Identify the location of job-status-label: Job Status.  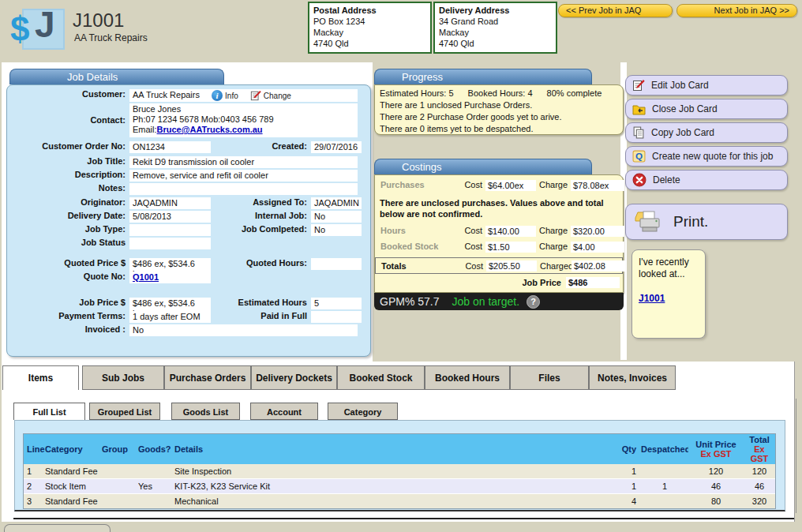
(68, 243).